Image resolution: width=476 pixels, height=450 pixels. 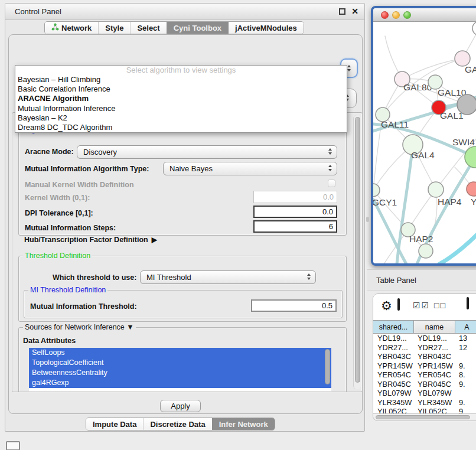 I want to click on dropdown-item-dream8-dc-tdc-algorithm: Dream8 DC_TDC Algorithm, so click(x=181, y=128).